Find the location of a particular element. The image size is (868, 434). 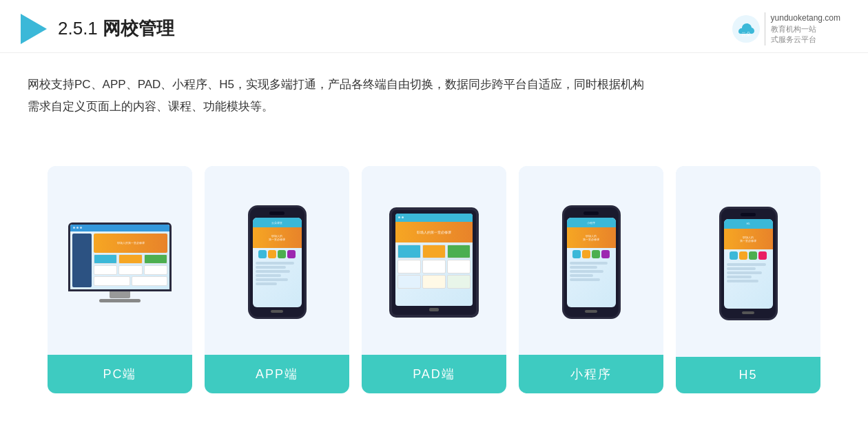

description-line2: 需求自定义页面上的内容、课程、功能模块等。 is located at coordinates (434, 107).